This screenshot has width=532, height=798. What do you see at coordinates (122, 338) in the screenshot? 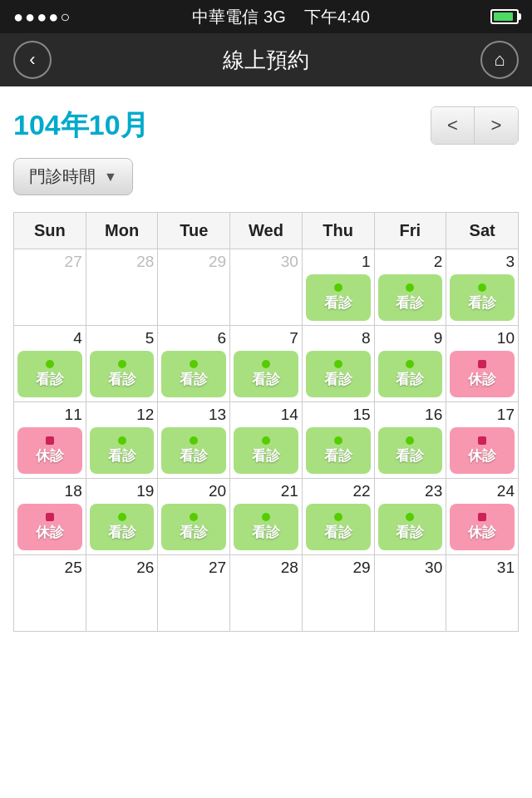
I see `day-number: 5` at bounding box center [122, 338].